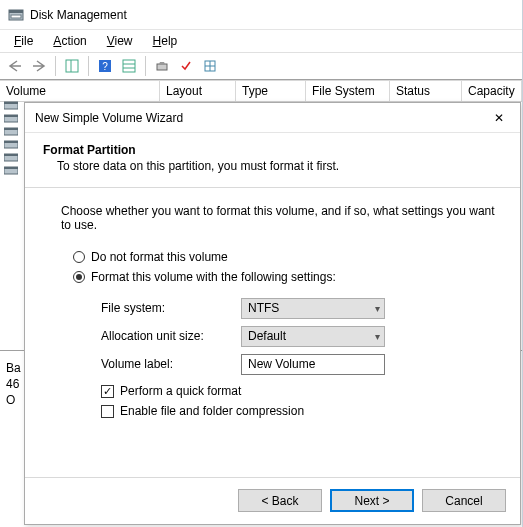  Describe the element at coordinates (464, 500) in the screenshot. I see `cancel-button: Cancel` at that location.